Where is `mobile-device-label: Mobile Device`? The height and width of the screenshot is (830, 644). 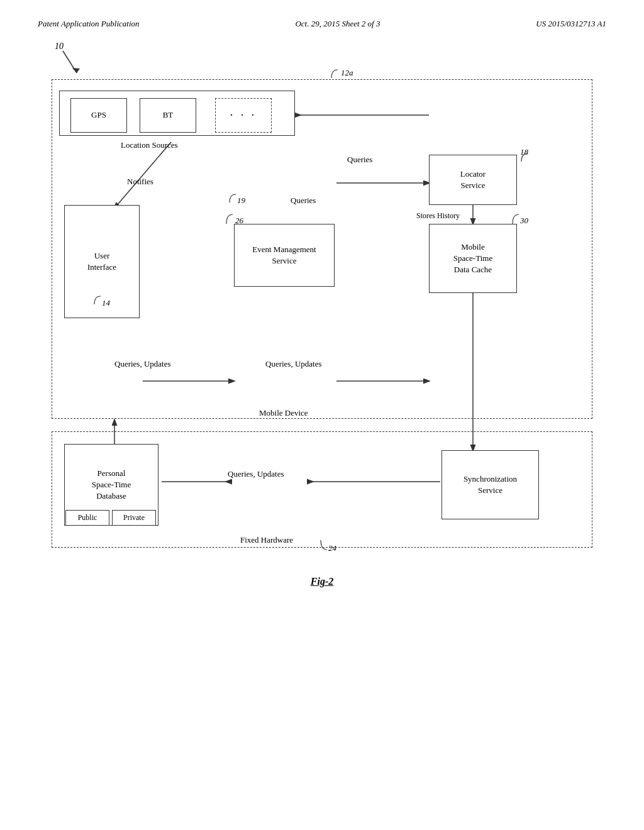 mobile-device-label: Mobile Device is located at coordinates (284, 413).